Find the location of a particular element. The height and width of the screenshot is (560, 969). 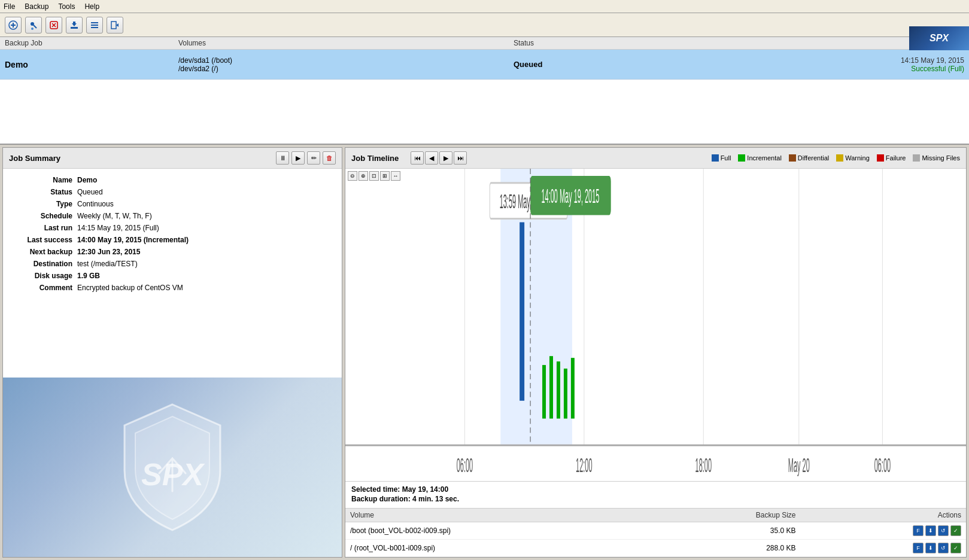

menu-tools: Tools is located at coordinates (66, 7).